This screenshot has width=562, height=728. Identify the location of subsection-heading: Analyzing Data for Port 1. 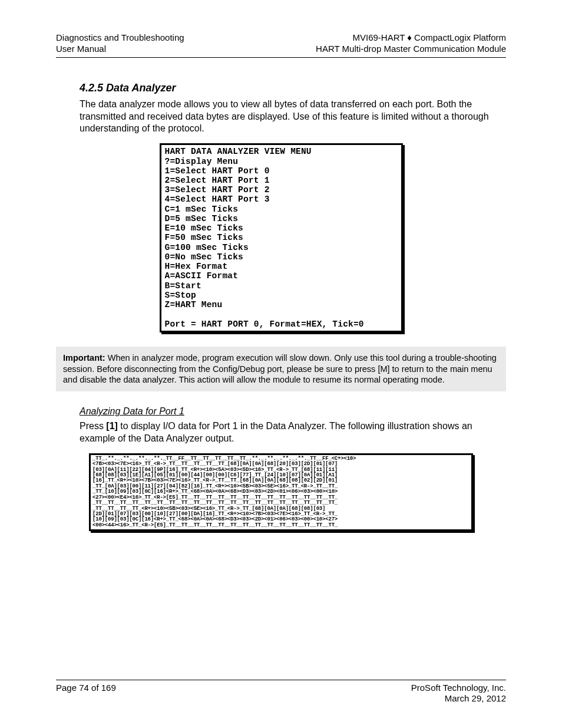
(293, 411).